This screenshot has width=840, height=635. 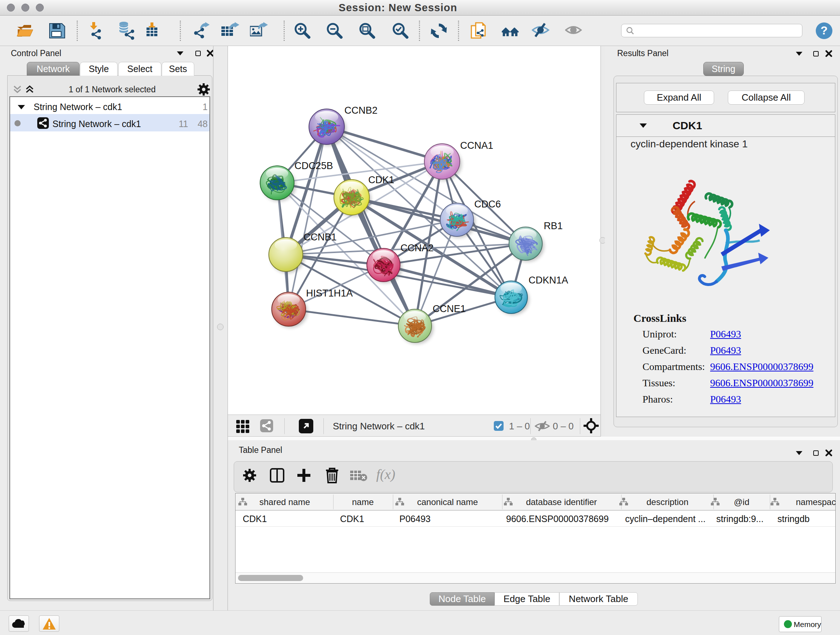 What do you see at coordinates (314, 166) in the screenshot?
I see `svg-text: CDC25B` at bounding box center [314, 166].